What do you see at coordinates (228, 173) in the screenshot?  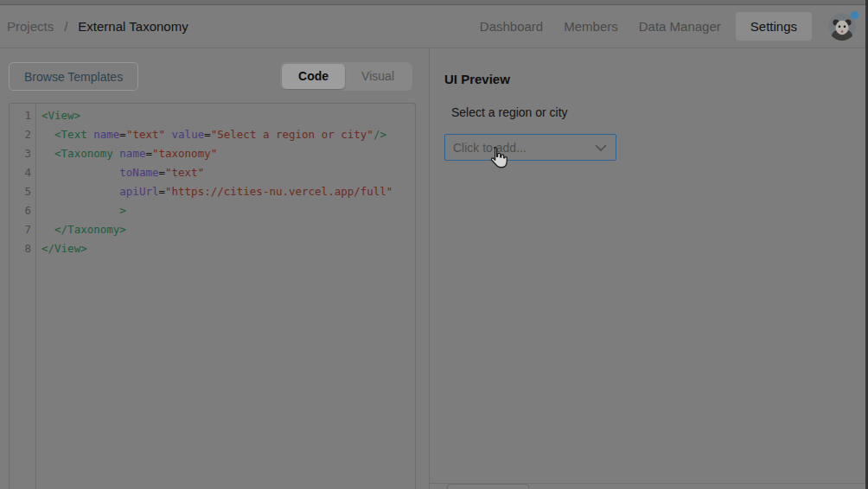 I see `code-line: toName="text"` at bounding box center [228, 173].